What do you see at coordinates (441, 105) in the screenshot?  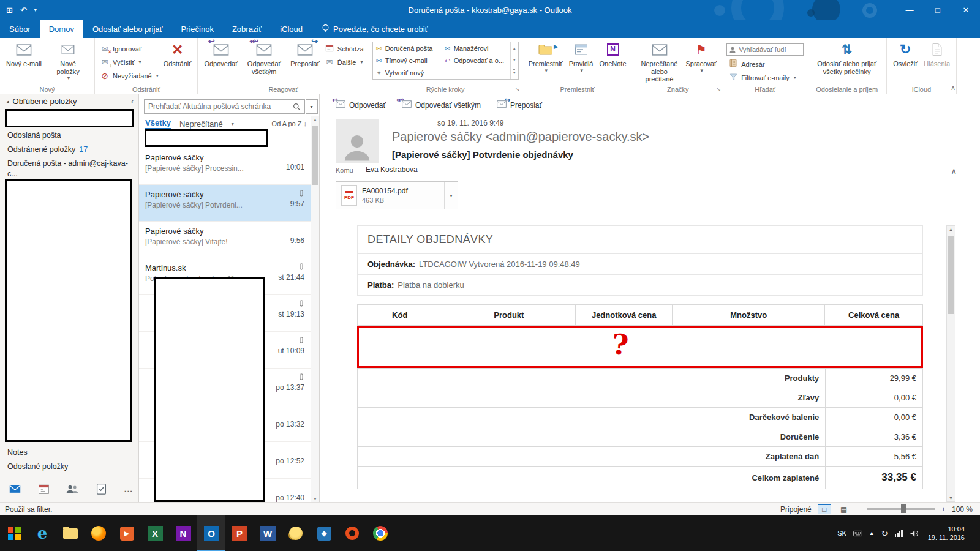 I see `reply-all-link: ↩↩ Odpovedať všetkým` at bounding box center [441, 105].